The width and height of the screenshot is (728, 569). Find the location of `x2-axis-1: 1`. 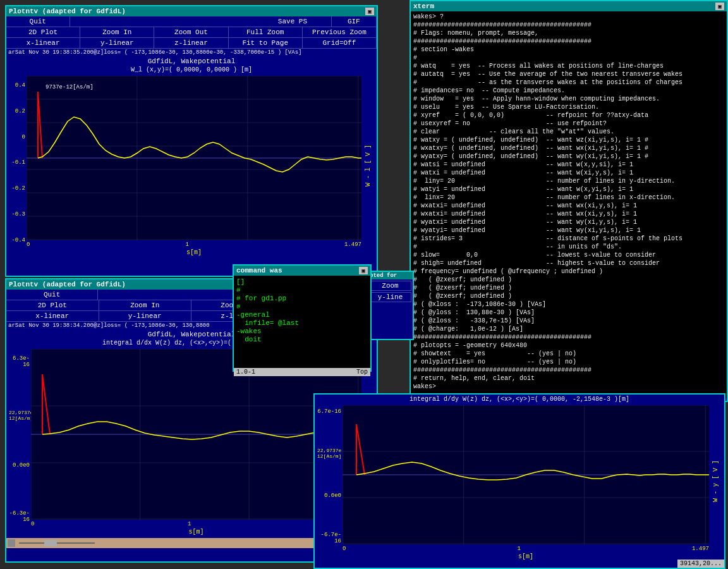

x2-axis-1: 1 is located at coordinates (190, 524).